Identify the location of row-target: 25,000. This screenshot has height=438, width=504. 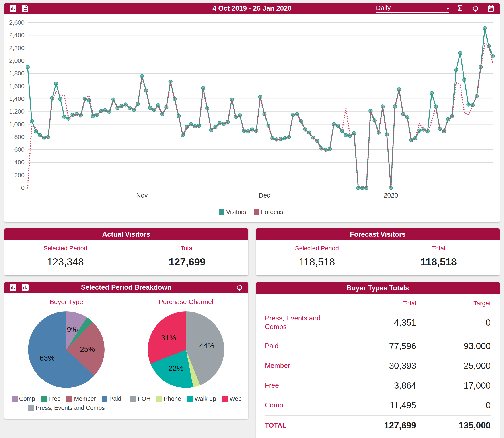
(454, 366).